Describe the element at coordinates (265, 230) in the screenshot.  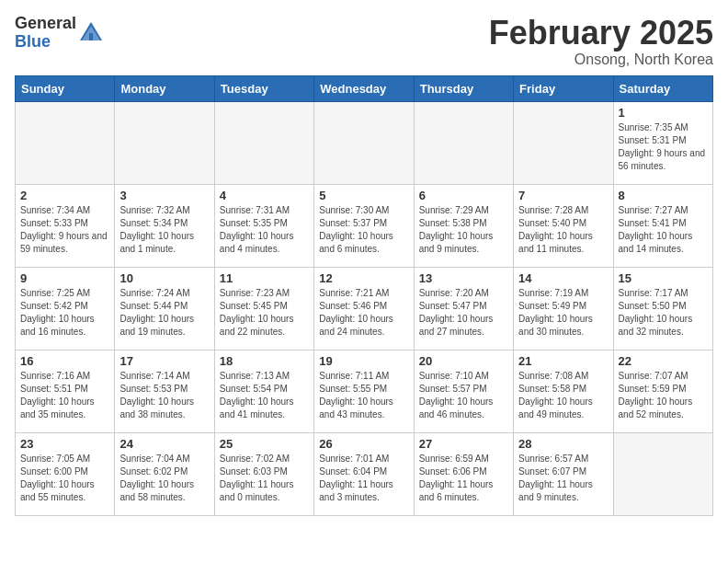
I see `day-info: Sunrise: 7:31 AM Sunset: 5:35 PM Dayligh…` at that location.